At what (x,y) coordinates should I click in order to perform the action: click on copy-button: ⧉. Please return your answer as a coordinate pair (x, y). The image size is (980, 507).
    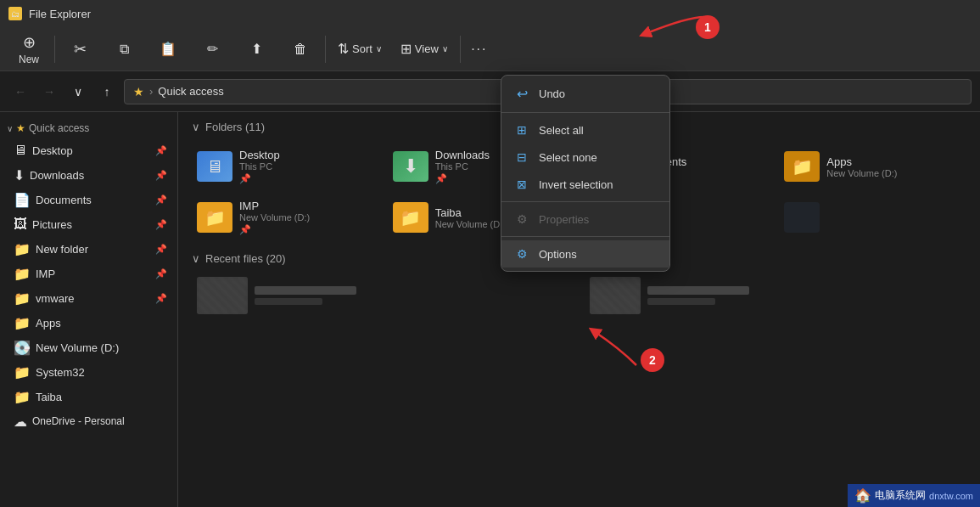
    Looking at the image, I should click on (124, 49).